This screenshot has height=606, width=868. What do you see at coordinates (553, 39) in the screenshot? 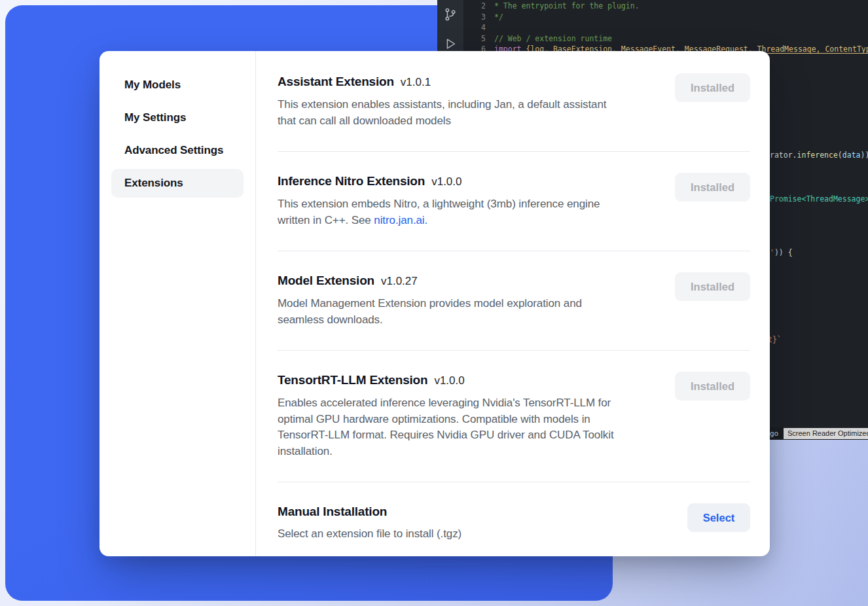
I see `code-text: // Web / extension runtime` at bounding box center [553, 39].